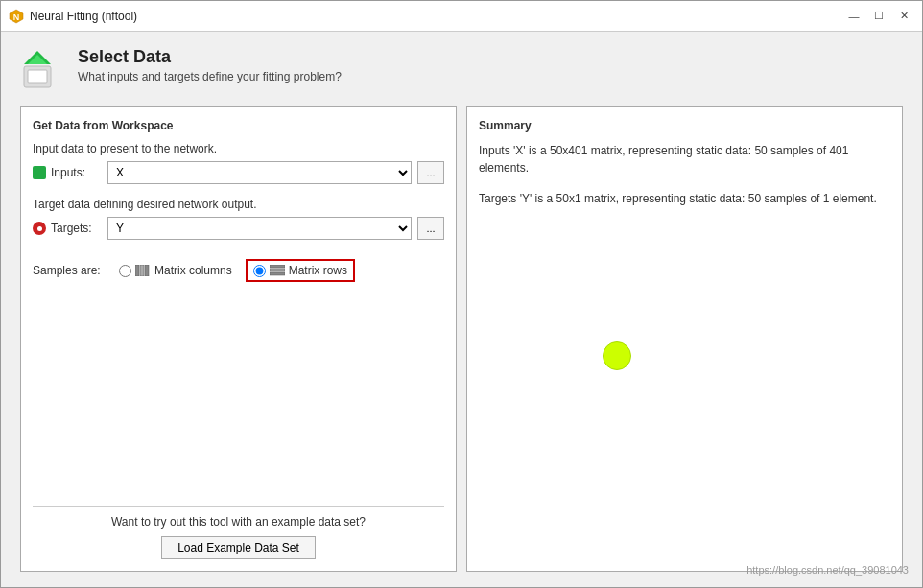 This screenshot has height=588, width=923. I want to click on title-text: Neural Fitting (nftool), so click(83, 16).